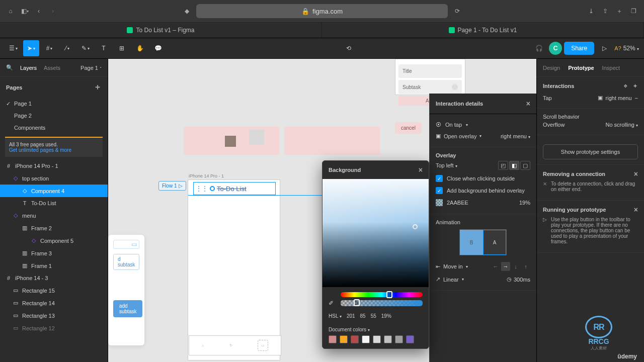  What do you see at coordinates (54, 215) in the screenshot?
I see `layer-menu: ◇menu` at bounding box center [54, 215].